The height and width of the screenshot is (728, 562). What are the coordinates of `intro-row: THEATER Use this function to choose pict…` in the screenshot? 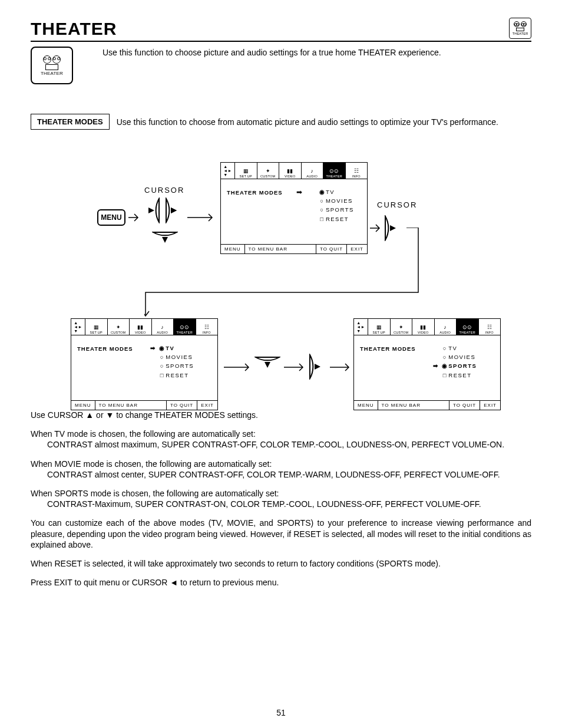 It's located at (281, 65).